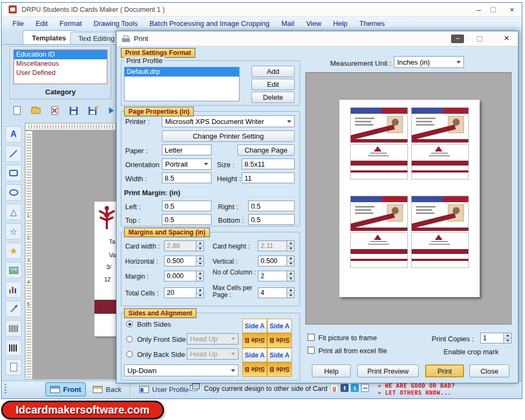 This screenshot has width=525, height=420. Describe the element at coordinates (273, 71) in the screenshot. I see `add-profile-button: Add` at that location.